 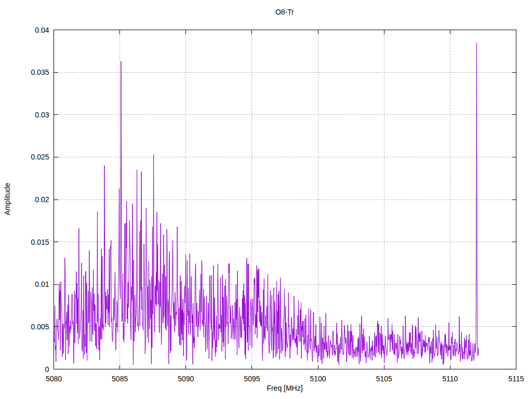 I want to click on x-tick-label: 5090, so click(x=186, y=379).